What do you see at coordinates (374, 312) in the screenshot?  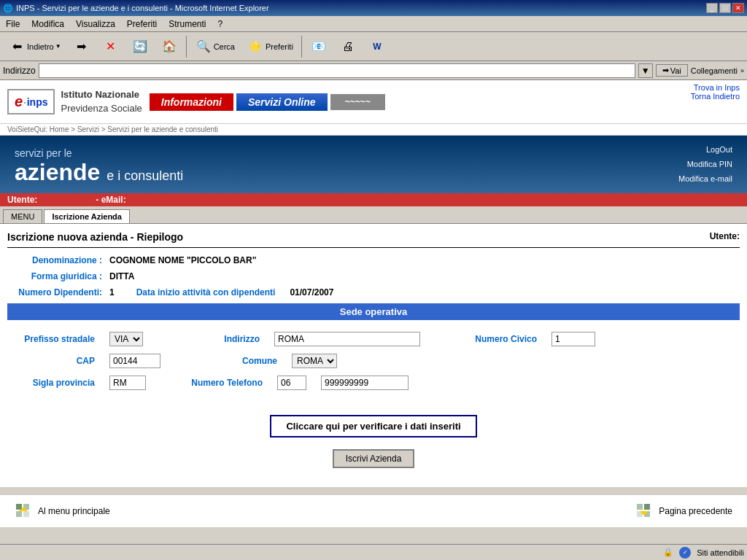 I see `sede-operativa-header: Sede operativa` at bounding box center [374, 312].